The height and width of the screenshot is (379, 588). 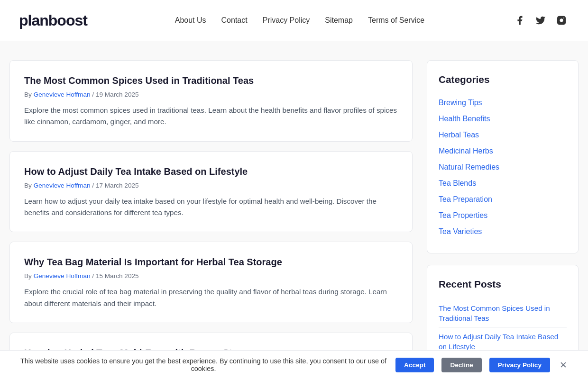 What do you see at coordinates (211, 298) in the screenshot?
I see `article-excerpt: Explore the crucial role of tea bag mate…` at bounding box center [211, 298].